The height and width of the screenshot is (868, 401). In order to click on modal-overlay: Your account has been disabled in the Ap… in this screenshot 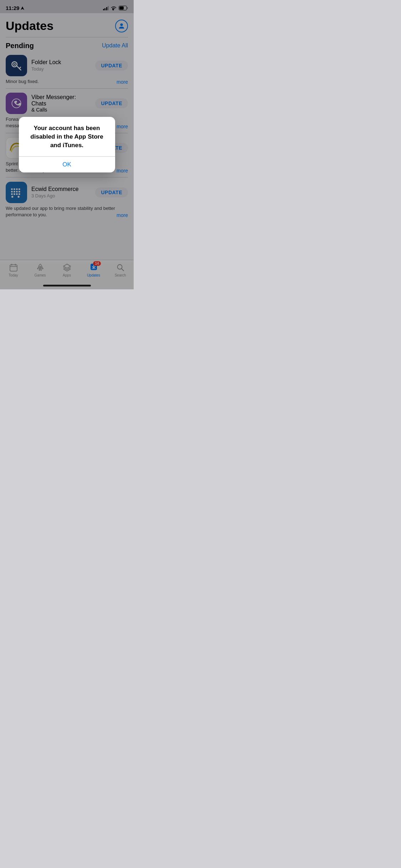, I will do `click(67, 145)`.